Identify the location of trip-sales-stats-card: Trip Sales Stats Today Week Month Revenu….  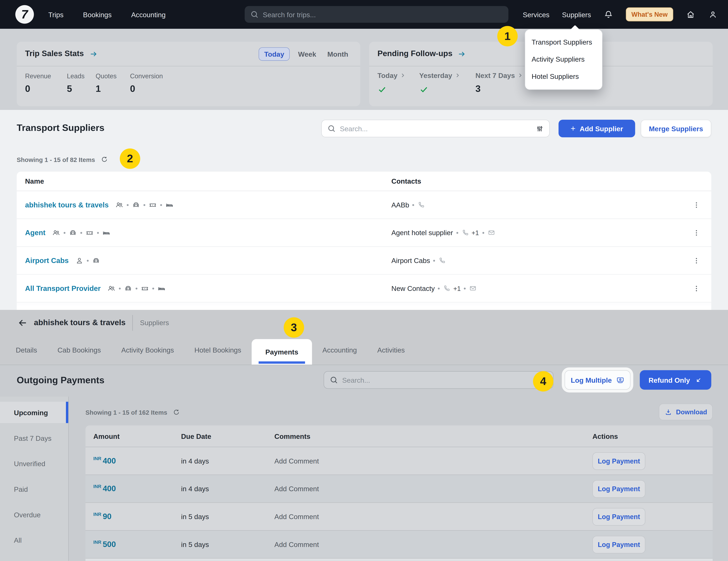
(189, 74).